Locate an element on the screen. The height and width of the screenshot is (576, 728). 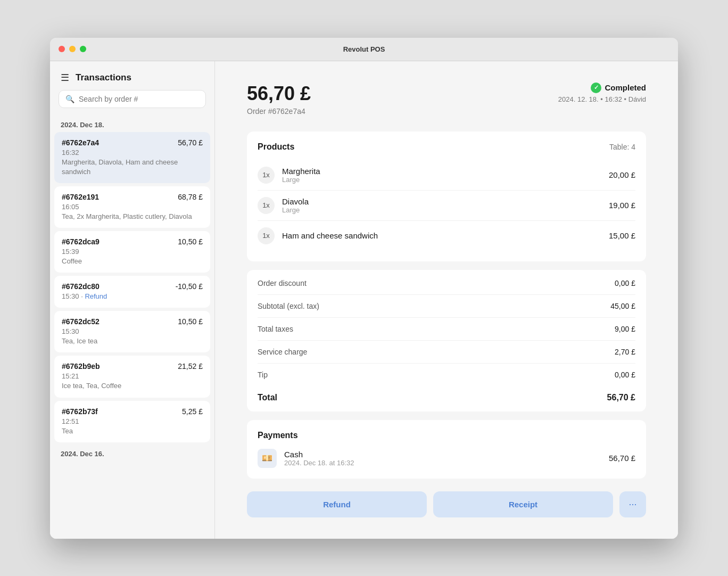
transaction-id: #6762b73f is located at coordinates (80, 412).